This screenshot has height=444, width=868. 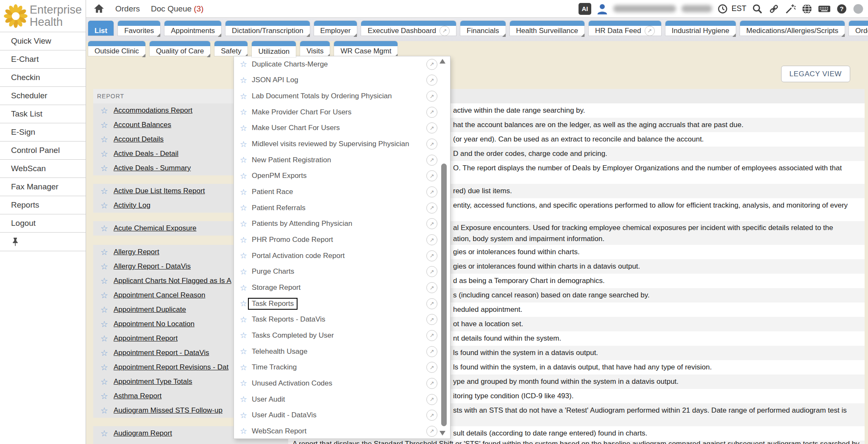 I want to click on user-icon, so click(x=602, y=9).